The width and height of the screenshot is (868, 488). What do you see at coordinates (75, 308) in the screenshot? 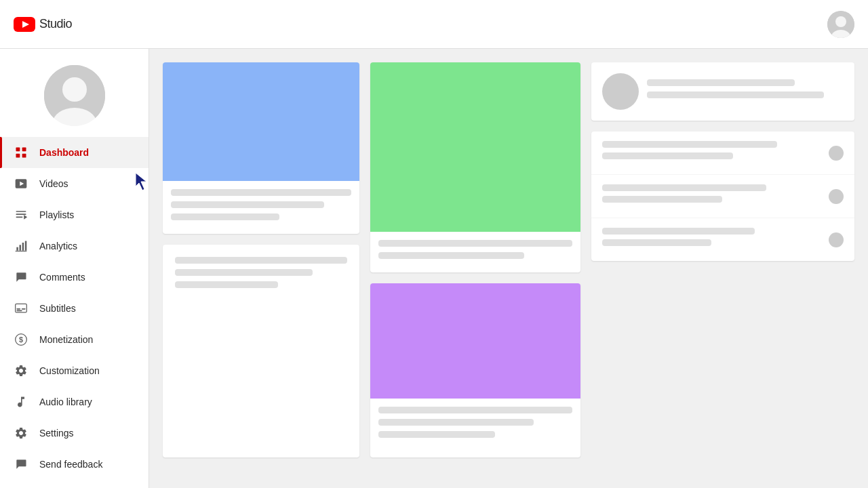
I see `sidebar-item-subtitles: Subtitles` at bounding box center [75, 308].